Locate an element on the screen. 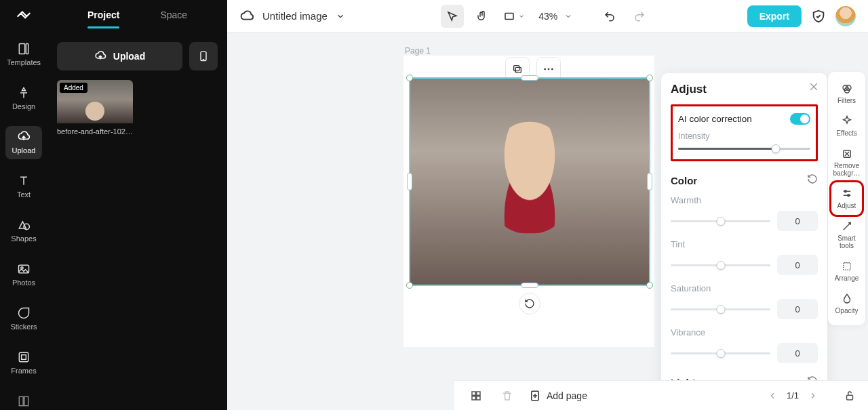 This screenshot has width=868, height=410. rail-opacity: Opacity is located at coordinates (846, 304).